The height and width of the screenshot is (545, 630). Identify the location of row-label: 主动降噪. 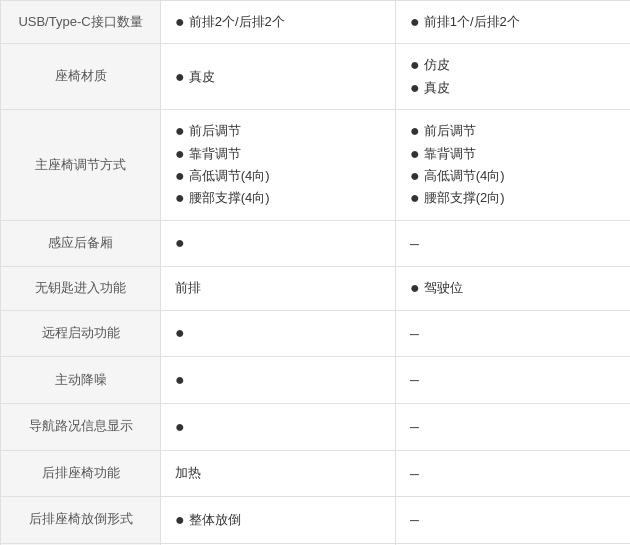
(81, 380).